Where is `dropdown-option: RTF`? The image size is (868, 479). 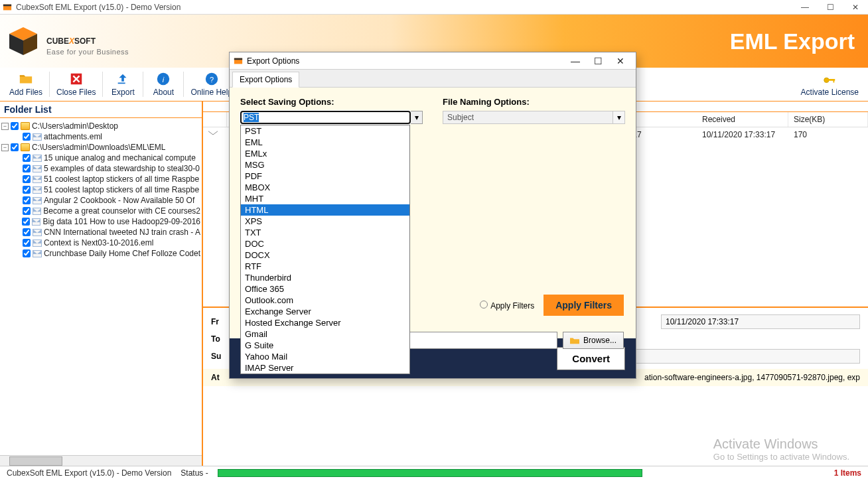 dropdown-option: RTF is located at coordinates (325, 267).